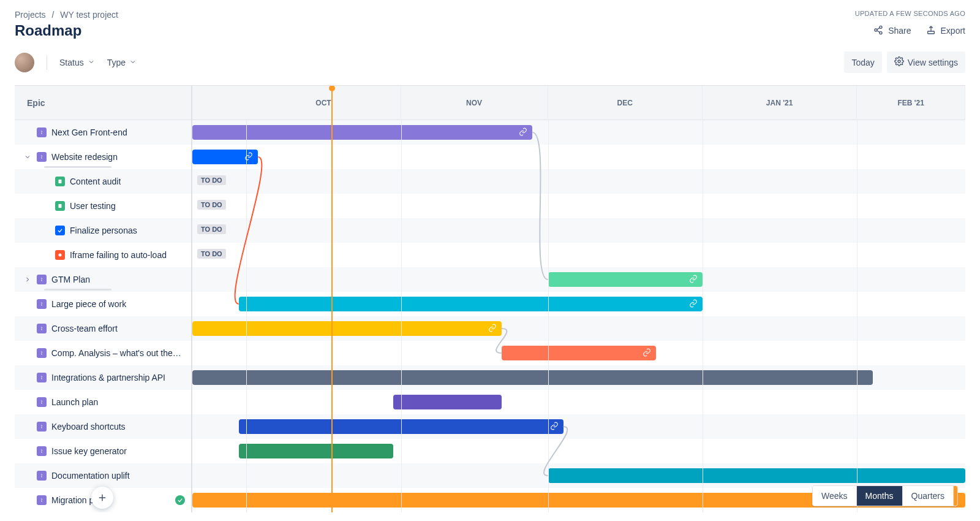 This screenshot has width=980, height=521. Describe the element at coordinates (103, 230) in the screenshot. I see `child-row: Finalize personas` at that location.